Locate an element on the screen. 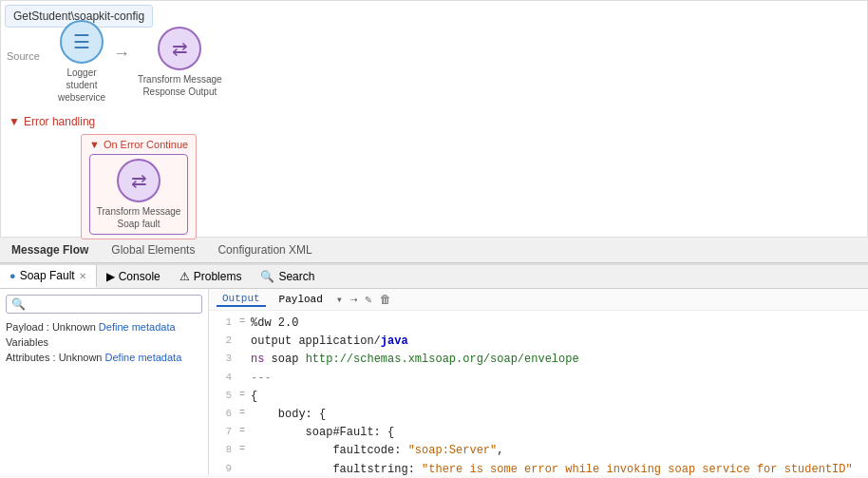 This screenshot has width=868, height=478. code-token: http://schemas.xmlsoap.org/soap/envelope is located at coordinates (443, 359).